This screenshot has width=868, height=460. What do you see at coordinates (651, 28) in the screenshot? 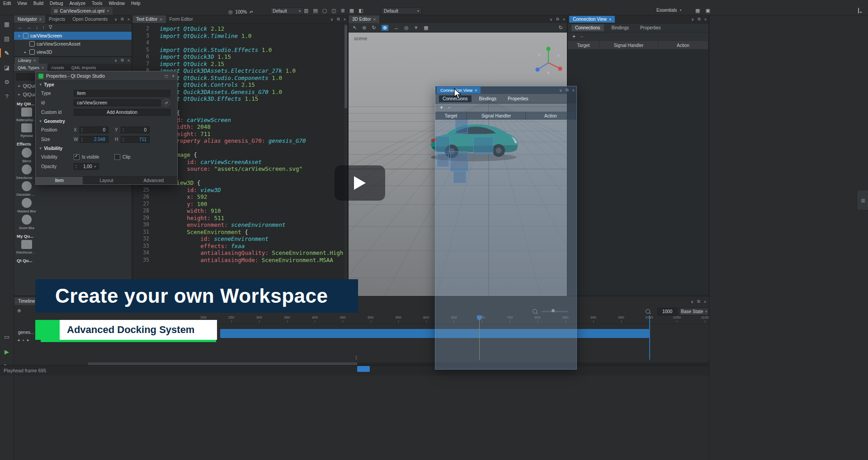
I see `connection-tab-properties: Properties` at bounding box center [651, 28].